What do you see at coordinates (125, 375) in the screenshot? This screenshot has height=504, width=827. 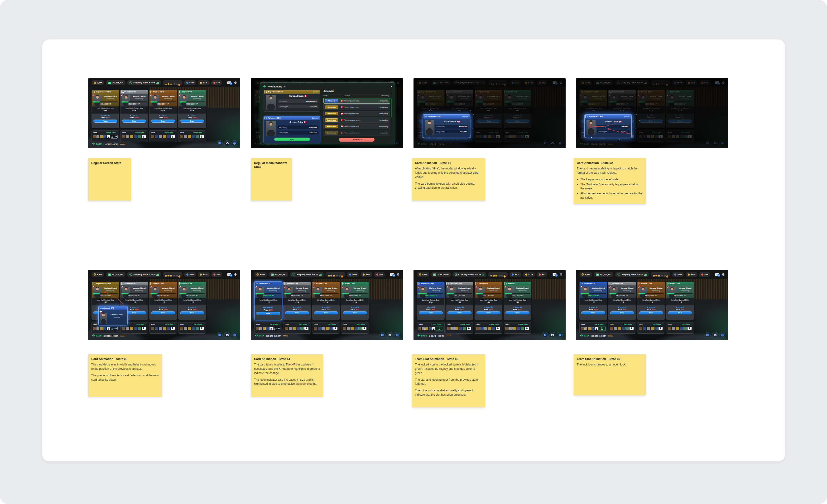 I see `sticky-note-5: Card Animation - State #3The card decrea…` at bounding box center [125, 375].